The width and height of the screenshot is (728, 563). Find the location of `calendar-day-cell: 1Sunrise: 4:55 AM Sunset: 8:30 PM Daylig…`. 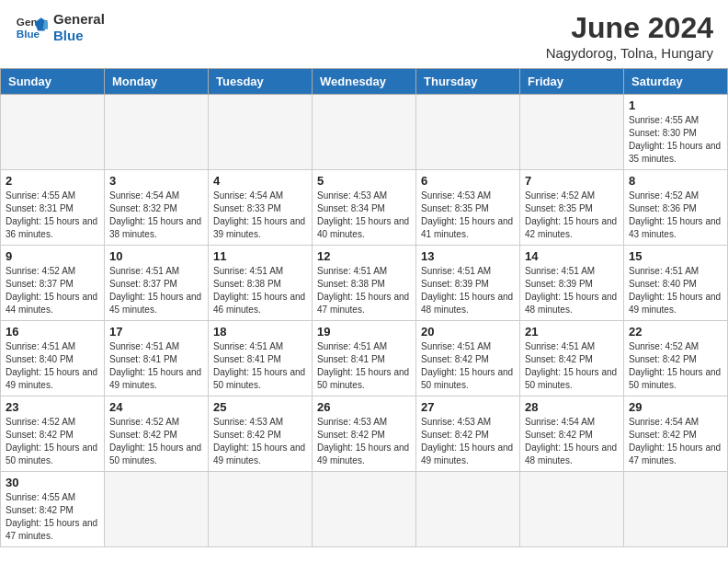

calendar-day-cell: 1Sunrise: 4:55 AM Sunset: 8:30 PM Daylig… is located at coordinates (677, 132).